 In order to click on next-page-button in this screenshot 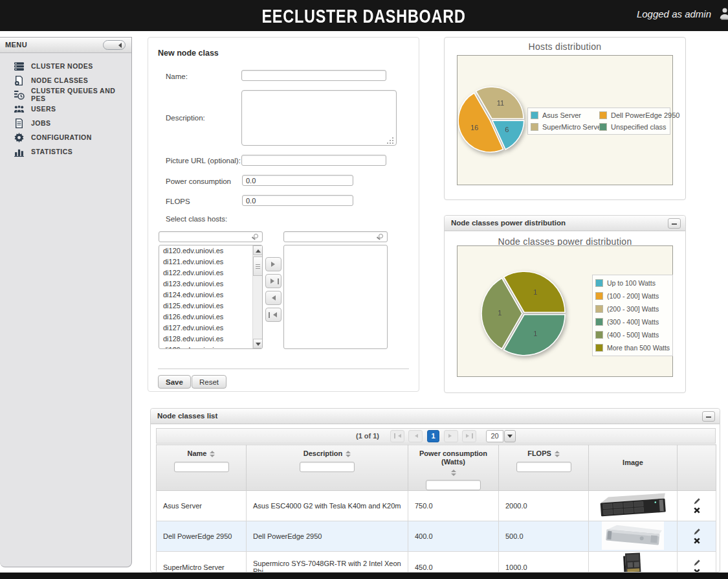, I will do `click(451, 437)`.